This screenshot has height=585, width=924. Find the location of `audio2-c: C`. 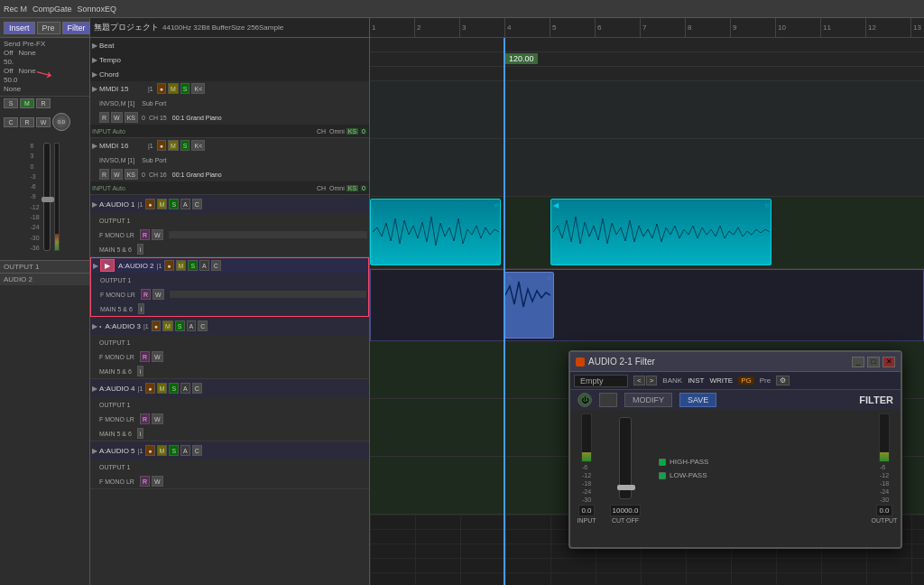

audio2-c: C is located at coordinates (217, 265).